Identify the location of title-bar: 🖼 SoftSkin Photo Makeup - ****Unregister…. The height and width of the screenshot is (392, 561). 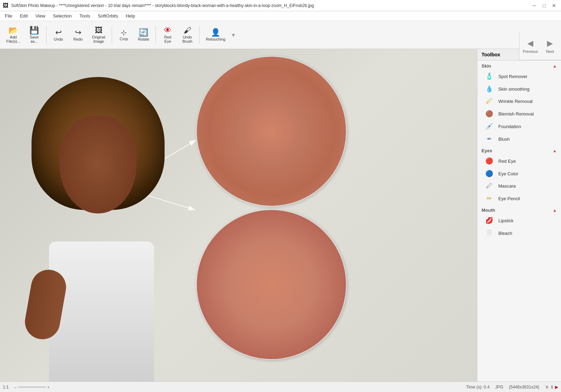
(280, 6).